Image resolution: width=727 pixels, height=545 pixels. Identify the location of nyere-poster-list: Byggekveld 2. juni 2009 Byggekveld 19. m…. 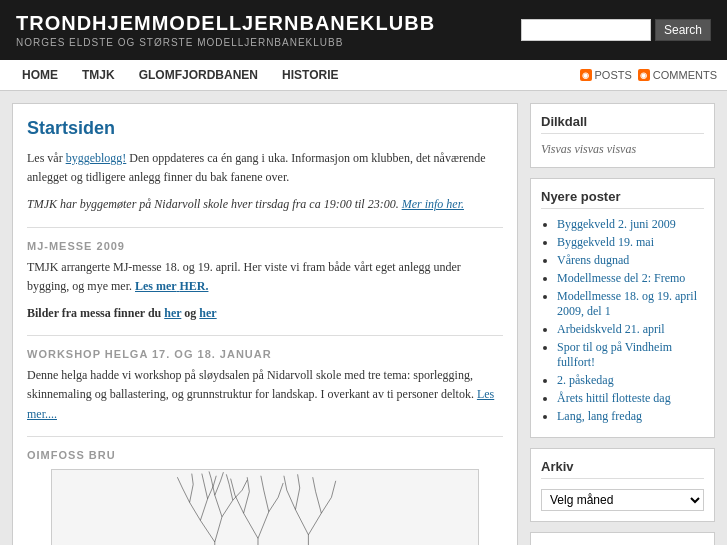
(622, 320).